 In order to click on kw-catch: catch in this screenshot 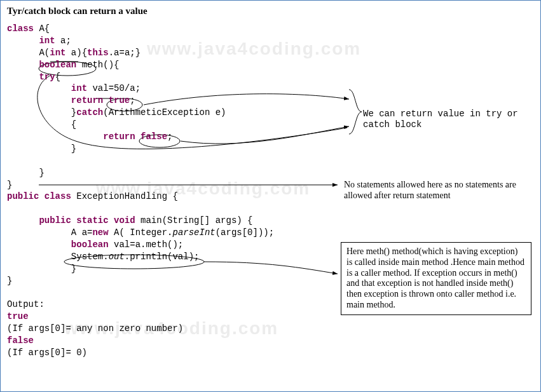, I will do `click(90, 112)`.